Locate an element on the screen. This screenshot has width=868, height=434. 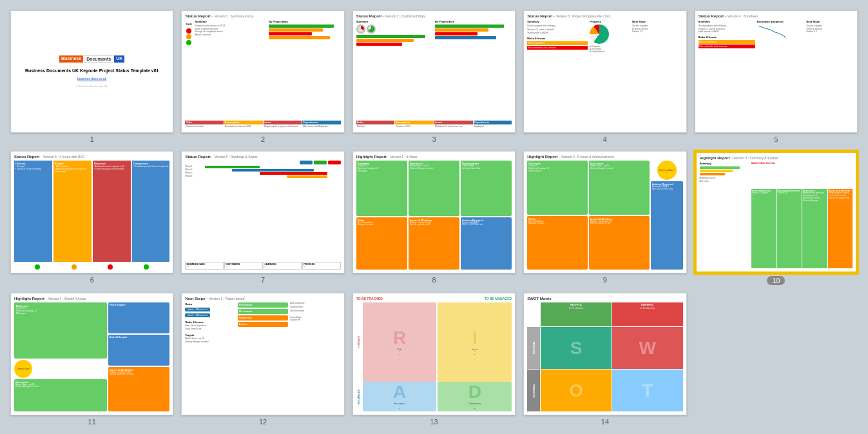
slide-number-9: 9 is located at coordinates (605, 280).